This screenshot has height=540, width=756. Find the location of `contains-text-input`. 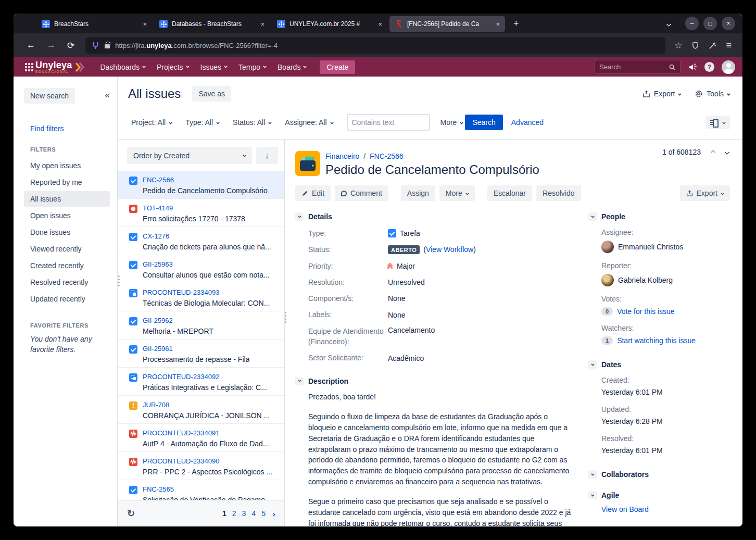

contains-text-input is located at coordinates (388, 122).